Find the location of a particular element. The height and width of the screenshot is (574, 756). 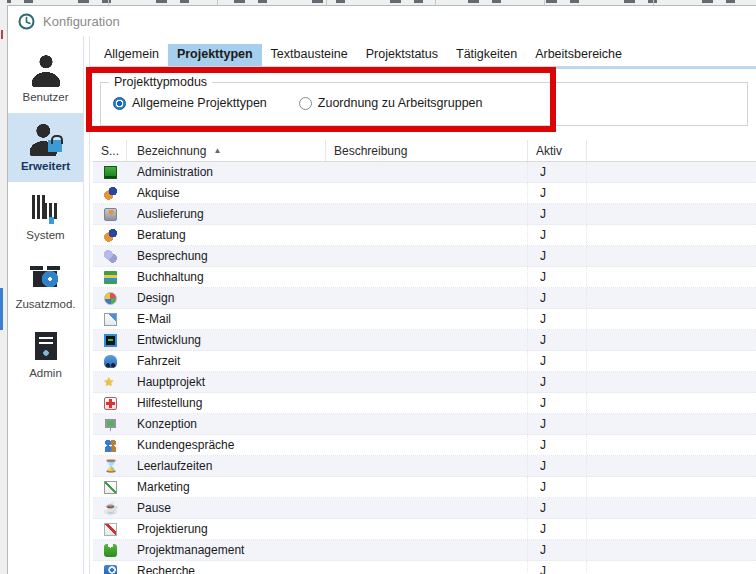

background-blue-mark is located at coordinates (2, 309).